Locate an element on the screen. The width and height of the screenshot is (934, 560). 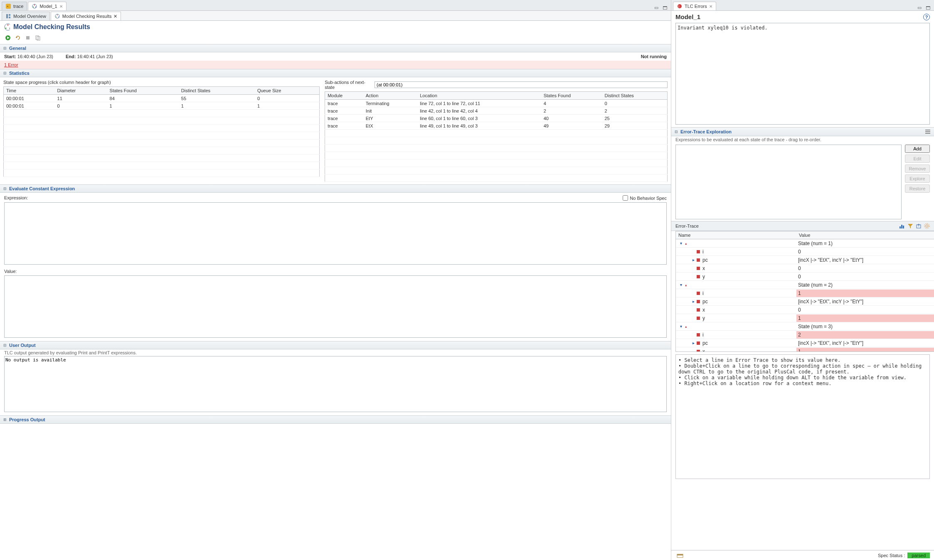
value-textarea is located at coordinates (335, 307).